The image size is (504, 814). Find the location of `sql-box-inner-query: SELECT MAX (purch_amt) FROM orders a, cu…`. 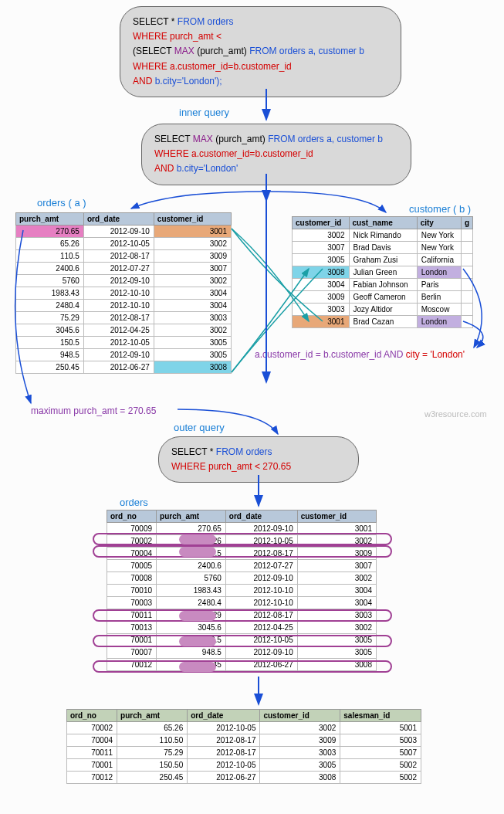

sql-box-inner-query: SELECT MAX (purch_amt) FROM orders a, cu… is located at coordinates (276, 154).